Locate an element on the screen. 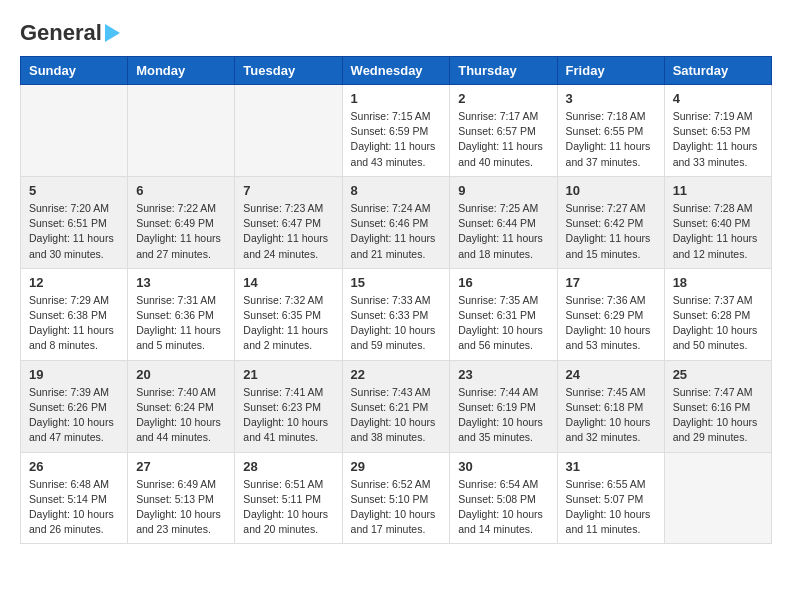 This screenshot has height=612, width=792. calendar-cell: 22Sunrise: 7:43 AM Sunset: 6:21 PM Dayli… is located at coordinates (396, 406).